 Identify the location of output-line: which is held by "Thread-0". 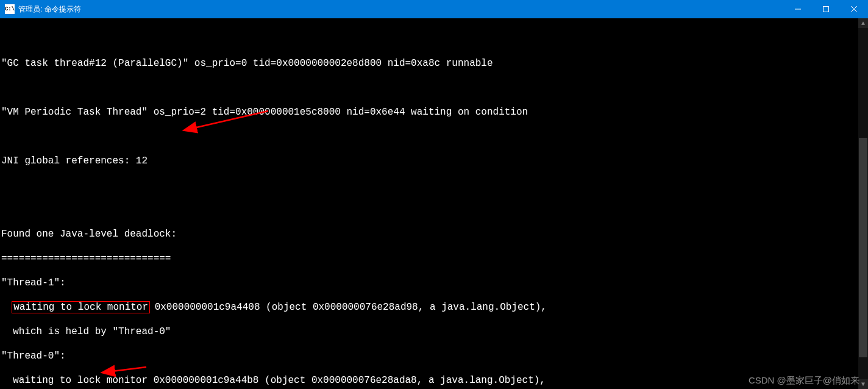
(434, 332).